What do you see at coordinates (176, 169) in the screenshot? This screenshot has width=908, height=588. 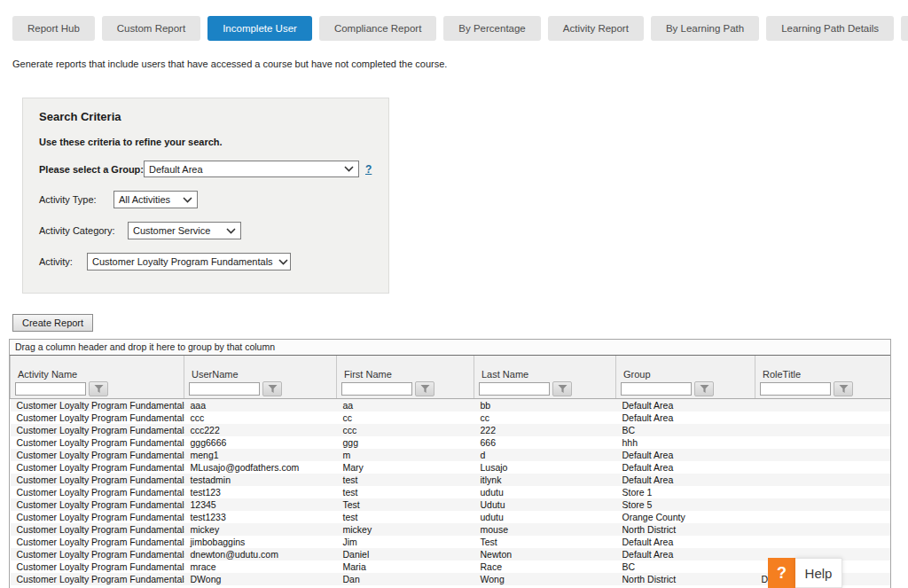 I see `group-select-value: Default Area` at bounding box center [176, 169].